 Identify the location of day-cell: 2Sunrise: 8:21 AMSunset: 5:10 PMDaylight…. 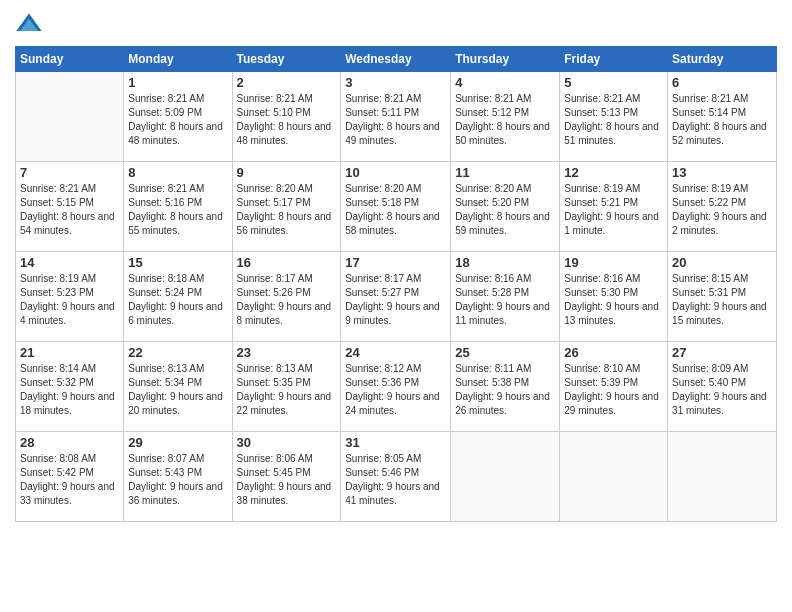
(286, 117).